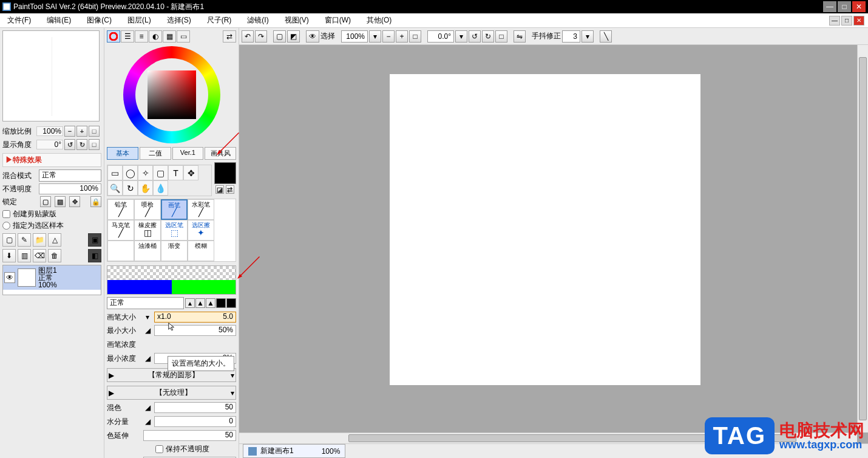  What do you see at coordinates (75, 202) in the screenshot?
I see `lock-move-button: ✥` at bounding box center [75, 202].